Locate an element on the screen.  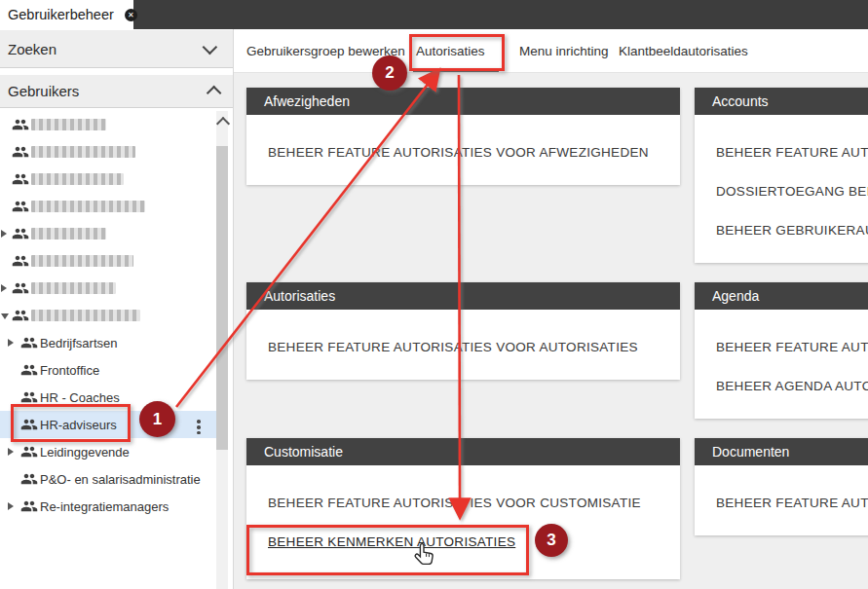
card-title-afwezigheden: Afwezigheden is located at coordinates (464, 101).